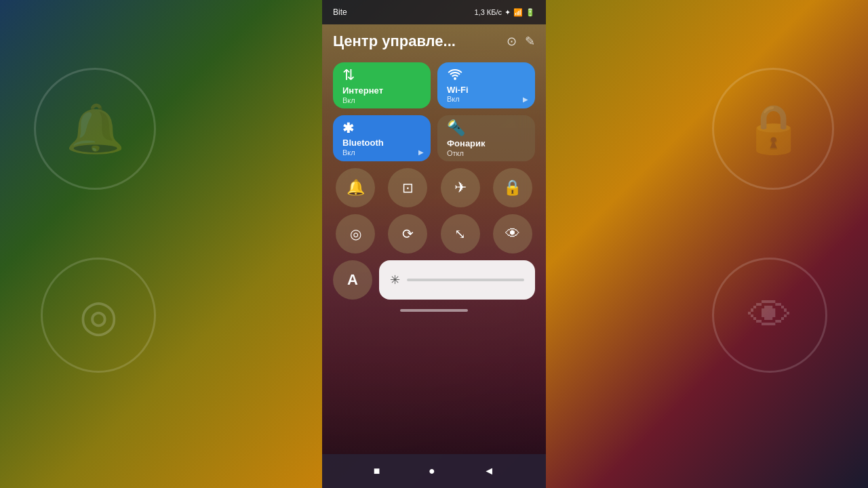 Image resolution: width=868 pixels, height=488 pixels. I want to click on airplane-icon: ✈, so click(460, 188).